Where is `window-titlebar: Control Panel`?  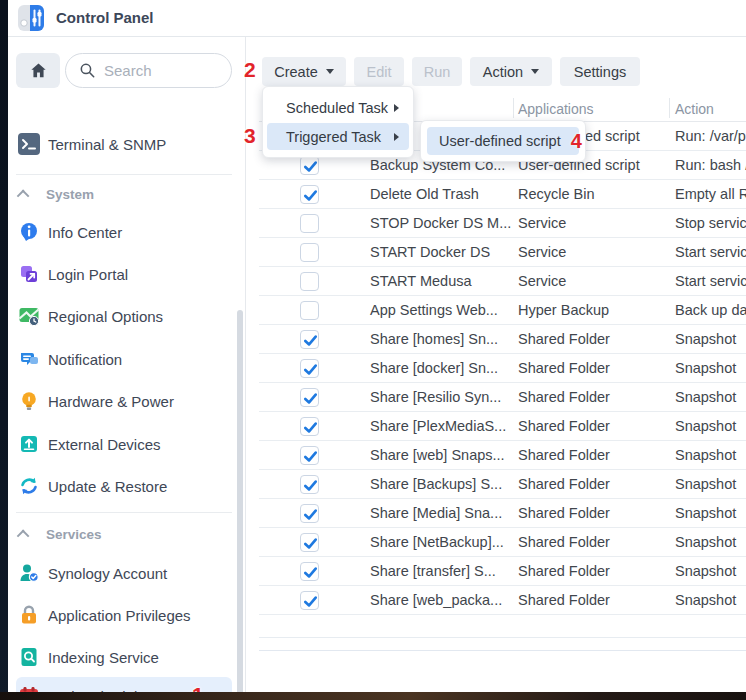
window-titlebar: Control Panel is located at coordinates (377, 18).